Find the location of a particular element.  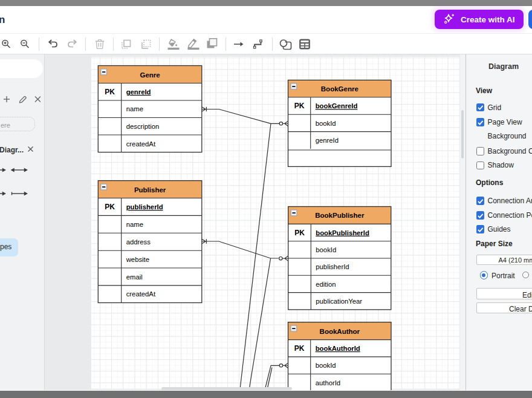

svg-text: BookGenre is located at coordinates (340, 89).